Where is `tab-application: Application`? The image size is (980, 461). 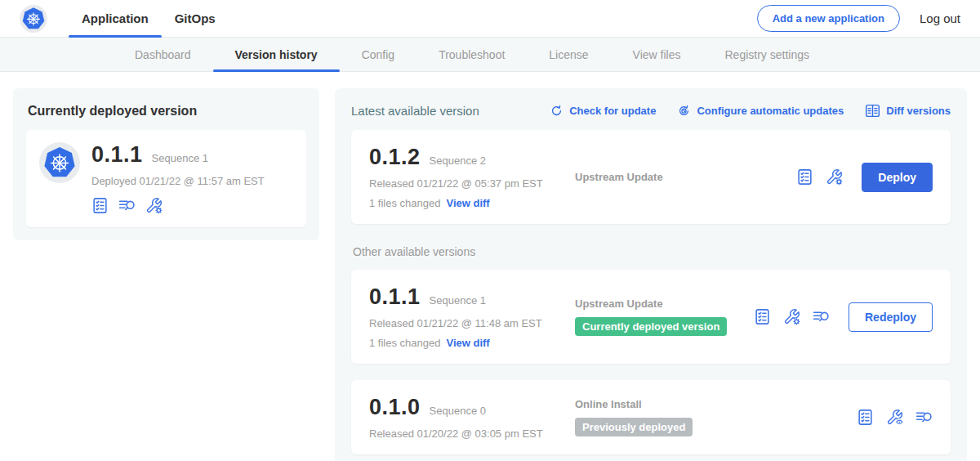
tab-application: Application is located at coordinates (115, 18).